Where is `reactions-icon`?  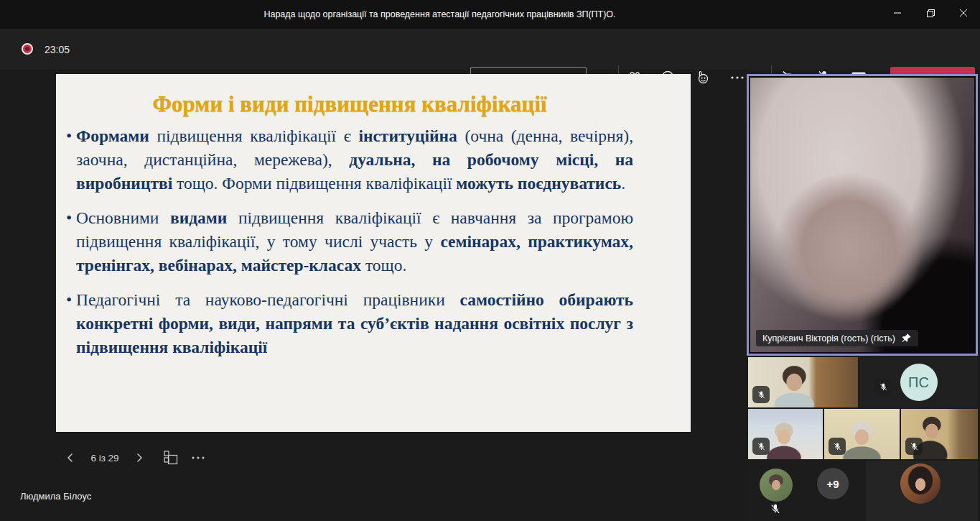 reactions-icon is located at coordinates (702, 78).